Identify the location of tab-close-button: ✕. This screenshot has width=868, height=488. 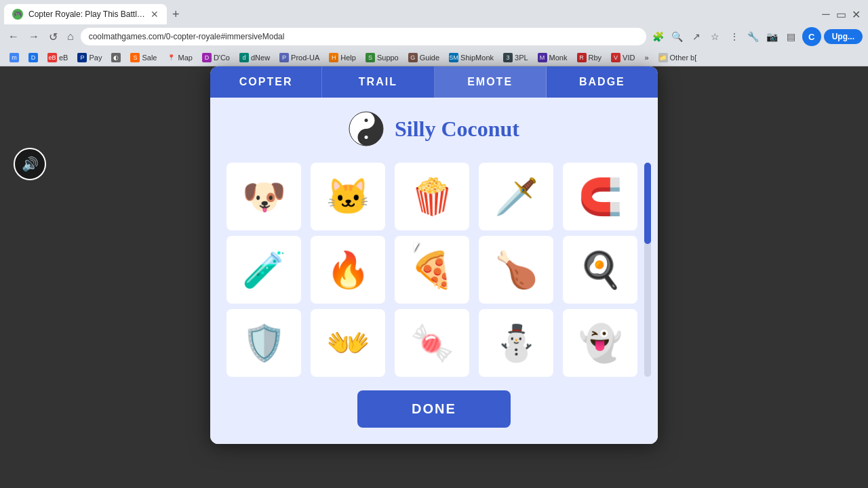
(155, 14).